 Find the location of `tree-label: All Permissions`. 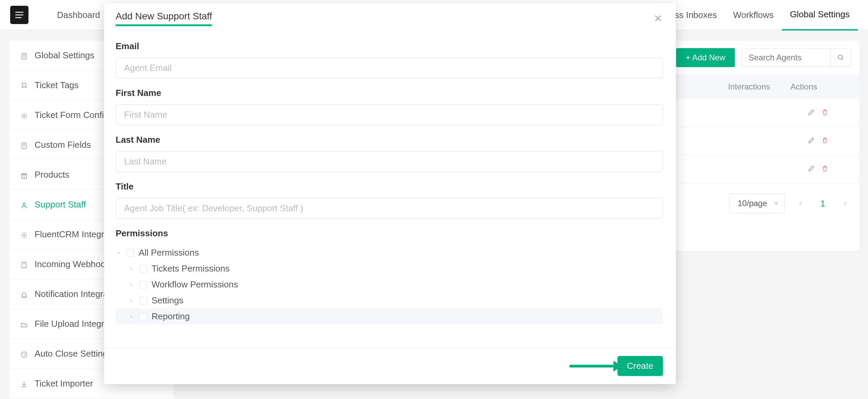

tree-label: All Permissions is located at coordinates (169, 253).